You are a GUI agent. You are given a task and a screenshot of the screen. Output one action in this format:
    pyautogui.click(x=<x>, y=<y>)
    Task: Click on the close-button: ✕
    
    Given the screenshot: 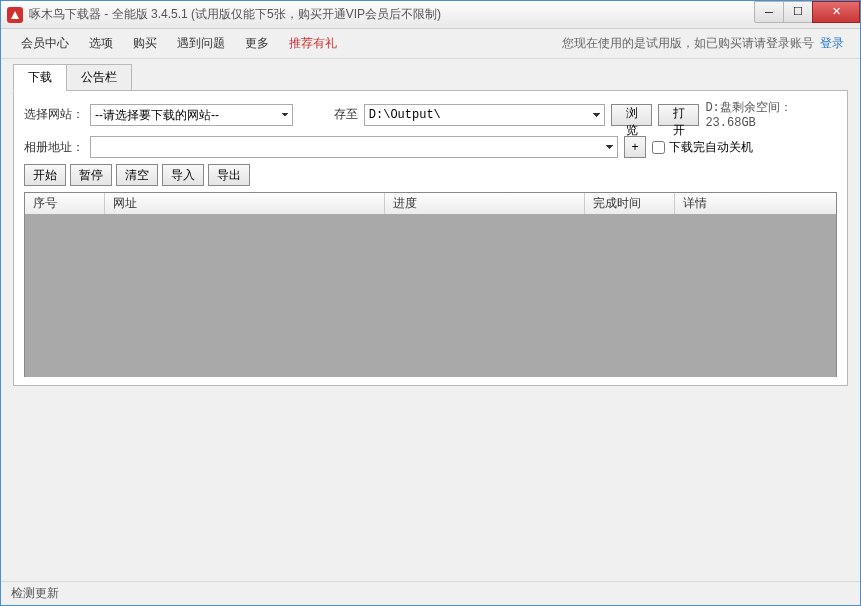 What is the action you would take?
    pyautogui.click(x=836, y=12)
    